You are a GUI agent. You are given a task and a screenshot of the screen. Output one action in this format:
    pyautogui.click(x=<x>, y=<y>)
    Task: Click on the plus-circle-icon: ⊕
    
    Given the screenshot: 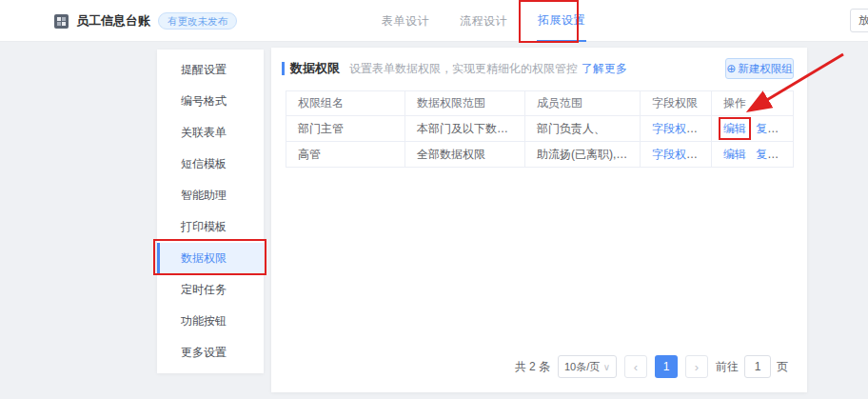 What is the action you would take?
    pyautogui.click(x=731, y=69)
    